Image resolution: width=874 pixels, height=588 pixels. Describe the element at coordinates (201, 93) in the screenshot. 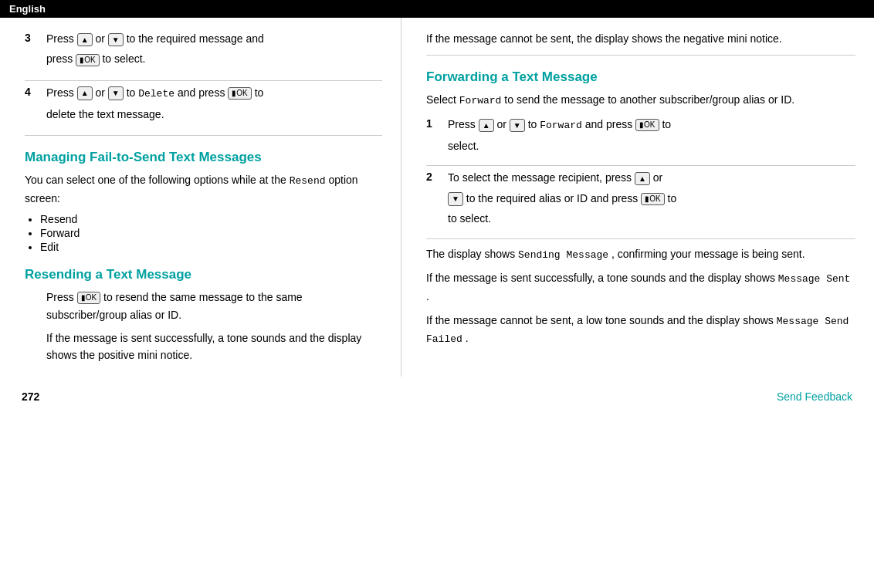

I see `step-4-and: and press` at that location.